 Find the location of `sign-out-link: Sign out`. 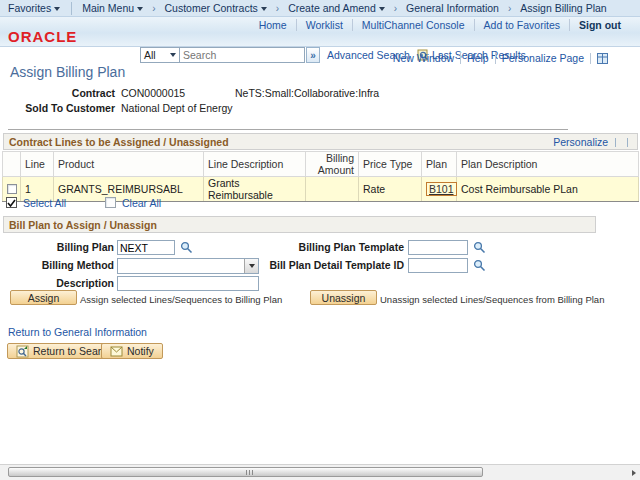

sign-out-link: Sign out is located at coordinates (600, 25).